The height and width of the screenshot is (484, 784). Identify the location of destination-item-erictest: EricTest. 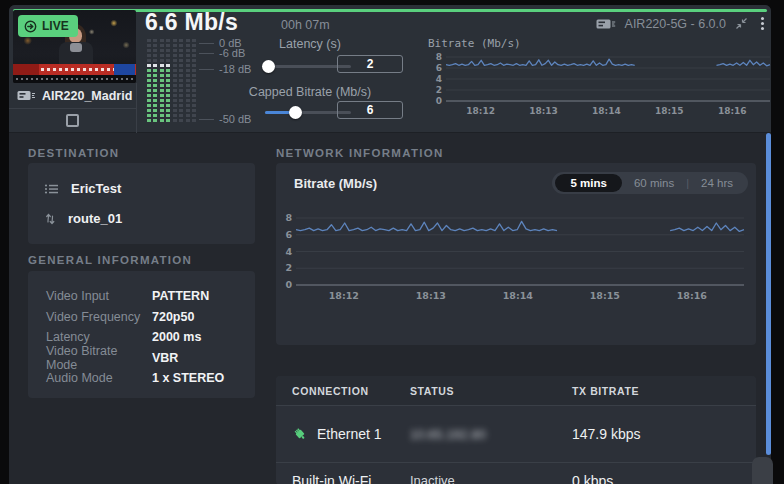
(142, 188).